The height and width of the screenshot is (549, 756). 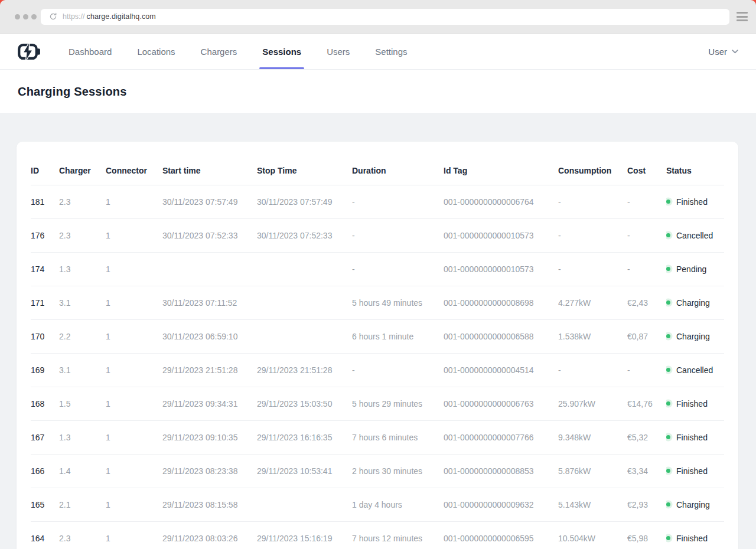 What do you see at coordinates (593, 302) in the screenshot?
I see `session-consumption-cell: 4.277kW` at bounding box center [593, 302].